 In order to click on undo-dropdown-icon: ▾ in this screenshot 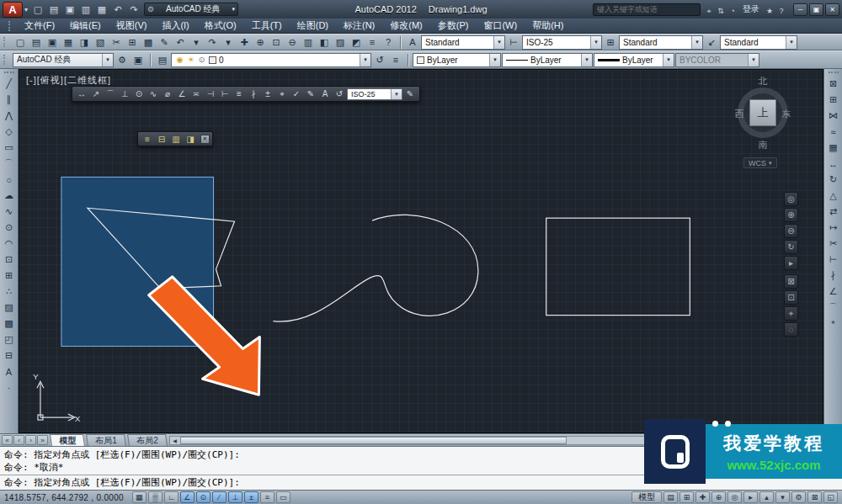, I will do `click(196, 42)`.